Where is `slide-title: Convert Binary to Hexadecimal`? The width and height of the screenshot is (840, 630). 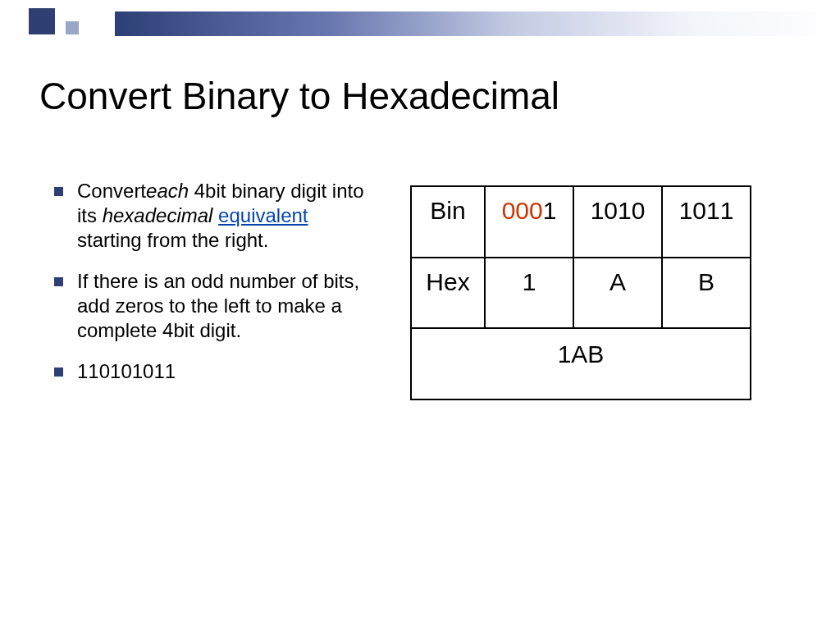
slide-title: Convert Binary to Hexadecimal is located at coordinates (299, 96).